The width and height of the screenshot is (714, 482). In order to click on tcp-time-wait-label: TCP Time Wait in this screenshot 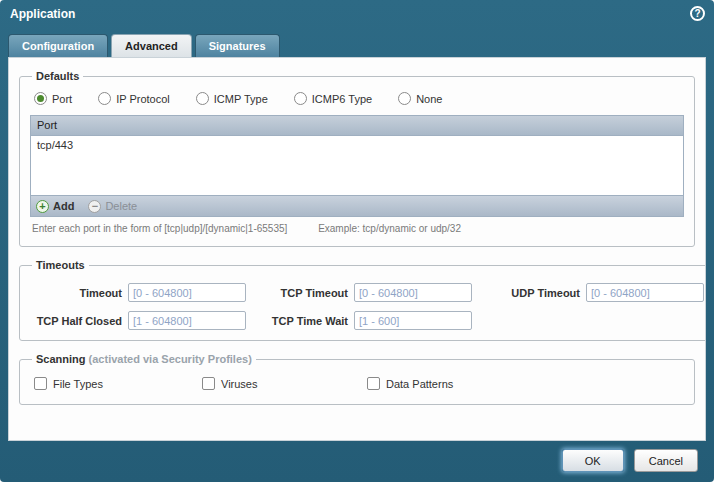, I will do `click(300, 321)`.